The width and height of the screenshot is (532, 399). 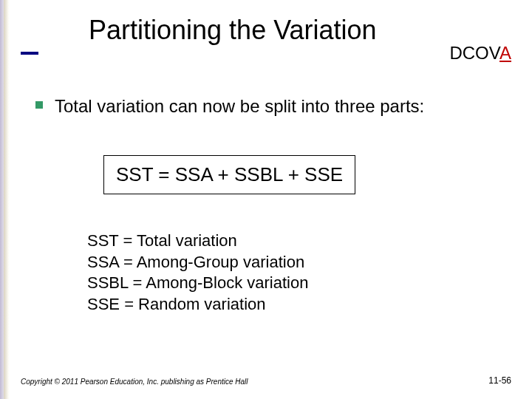 I want to click on formula-box: SST = SSA + SSBL + SSE, so click(x=229, y=174).